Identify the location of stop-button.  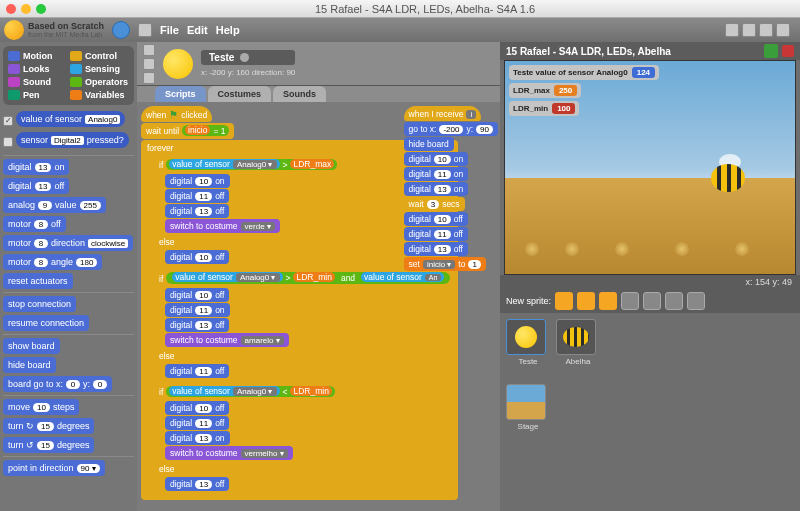
(788, 51).